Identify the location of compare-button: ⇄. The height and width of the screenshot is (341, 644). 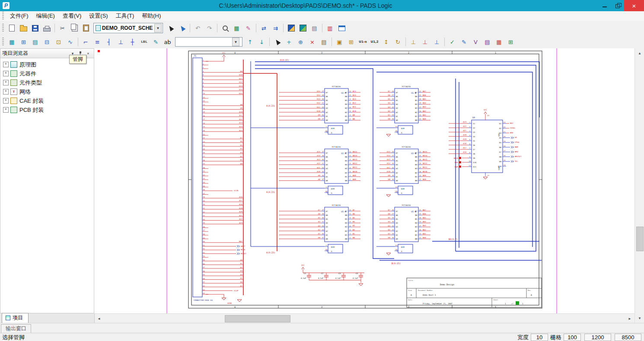
(264, 28).